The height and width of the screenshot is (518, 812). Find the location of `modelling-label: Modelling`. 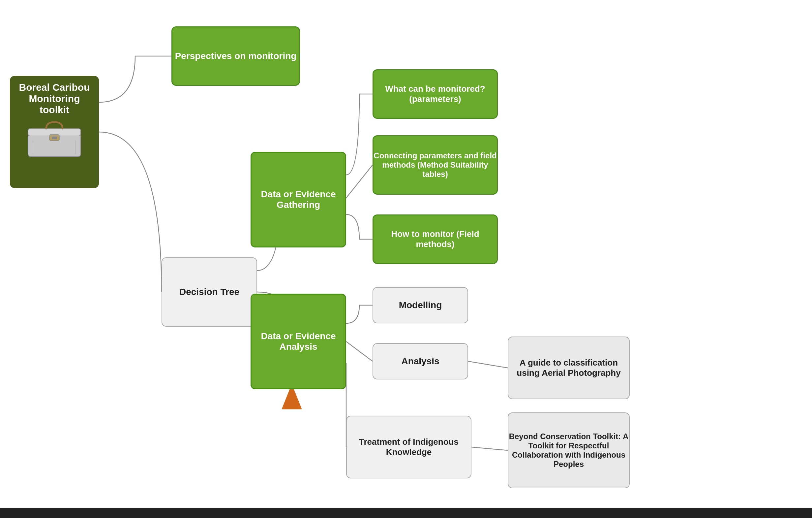

modelling-label: Modelling is located at coordinates (420, 305).